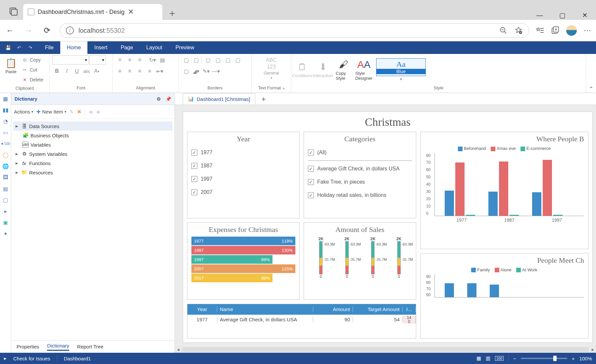  Describe the element at coordinates (6, 234) in the screenshot. I see `rail-tools-icon: ✦` at that location.